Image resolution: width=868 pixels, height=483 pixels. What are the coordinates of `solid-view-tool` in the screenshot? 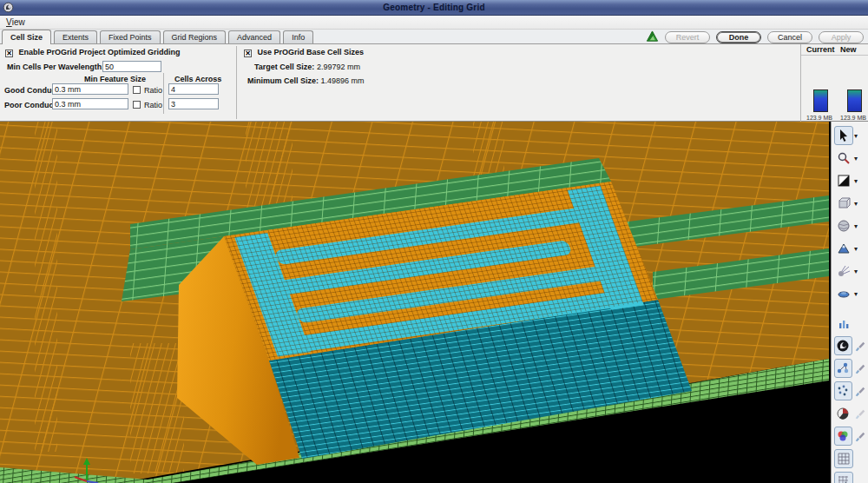 It's located at (844, 226).